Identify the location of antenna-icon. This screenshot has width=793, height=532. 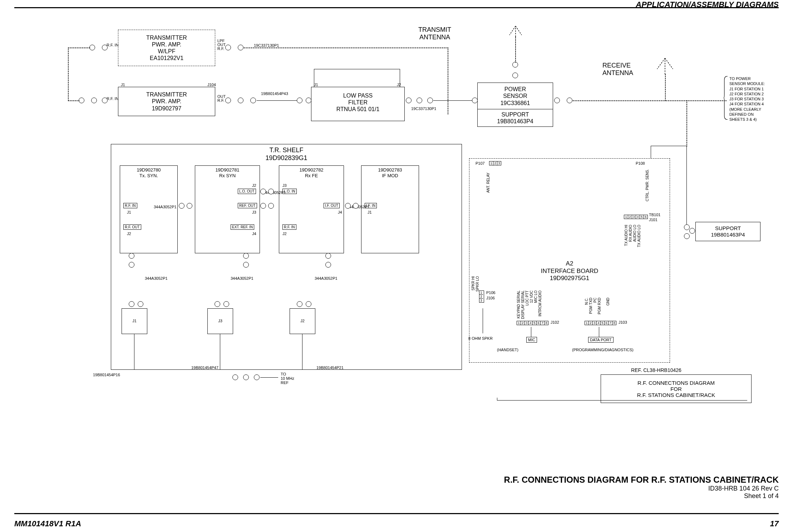
(516, 30).